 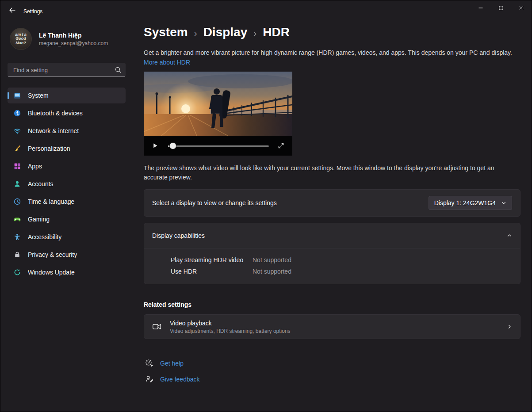 What do you see at coordinates (69, 184) in the screenshot?
I see `sidebar-nav: SystemBluetooth & devicesNetwork & inter…` at bounding box center [69, 184].